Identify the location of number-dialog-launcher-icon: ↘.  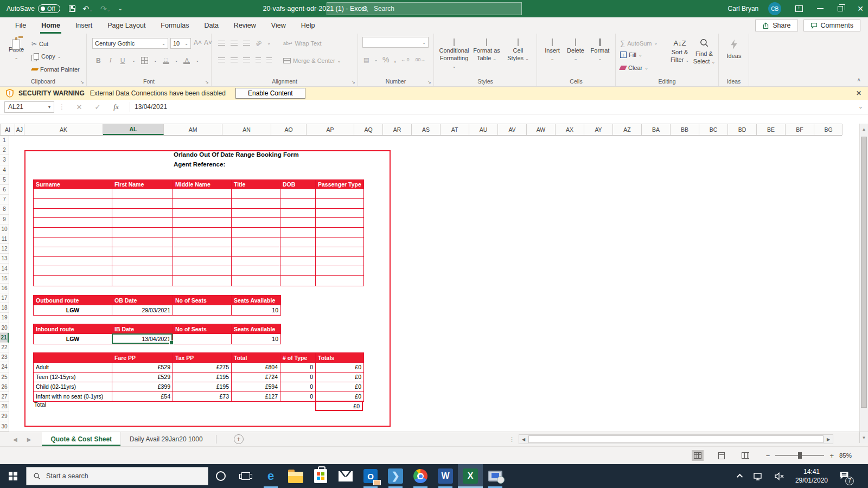
(429, 82).